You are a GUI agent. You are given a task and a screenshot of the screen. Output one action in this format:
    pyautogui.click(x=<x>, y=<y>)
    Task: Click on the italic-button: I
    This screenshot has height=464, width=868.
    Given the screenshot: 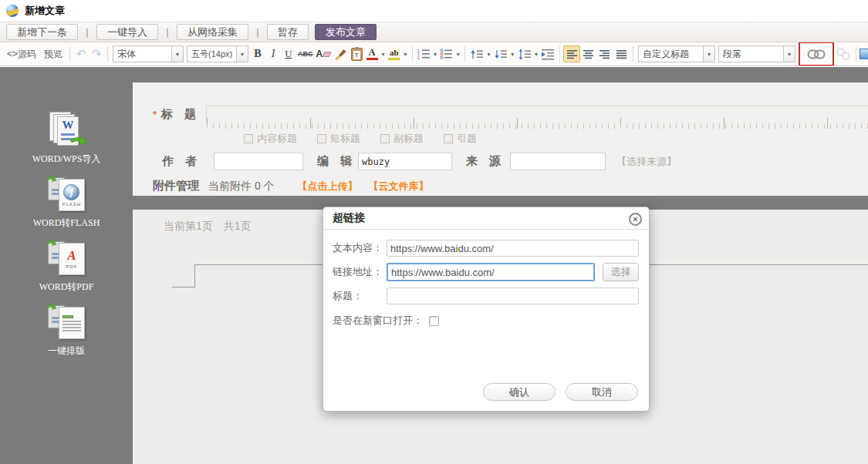 What is the action you would take?
    pyautogui.click(x=273, y=54)
    